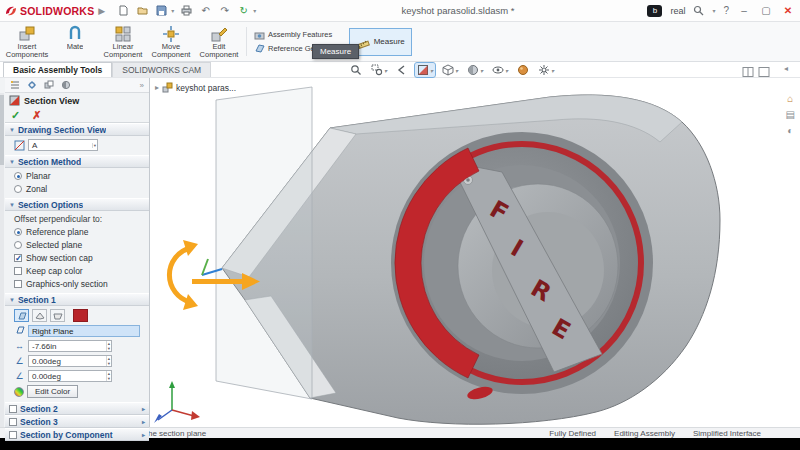 This screenshot has height=450, width=800. What do you see at coordinates (219, 42) in the screenshot?
I see `ribbon-button-edit-component: Edit Component` at bounding box center [219, 42].